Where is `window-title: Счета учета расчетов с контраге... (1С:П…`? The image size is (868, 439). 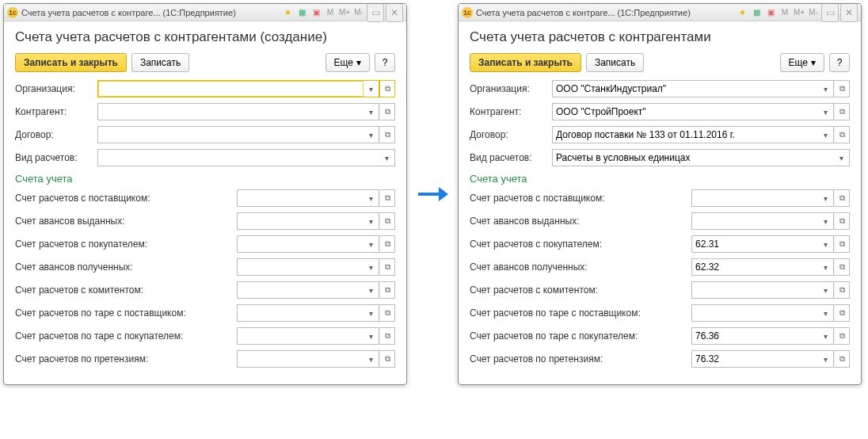
window-title: Счета учета расчетов с контраге... (1С:П… is located at coordinates (128, 13).